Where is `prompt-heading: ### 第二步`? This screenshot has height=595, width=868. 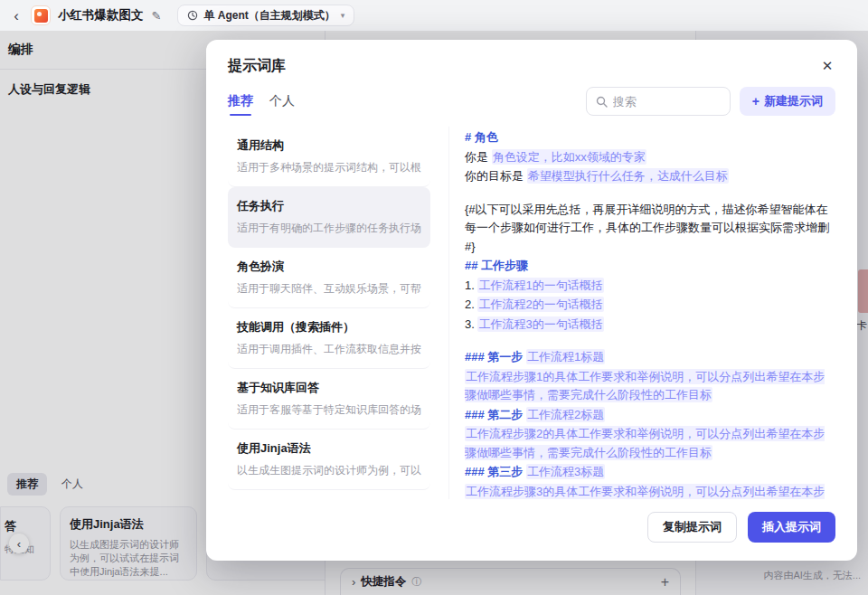 prompt-heading: ### 第二步 is located at coordinates (495, 414).